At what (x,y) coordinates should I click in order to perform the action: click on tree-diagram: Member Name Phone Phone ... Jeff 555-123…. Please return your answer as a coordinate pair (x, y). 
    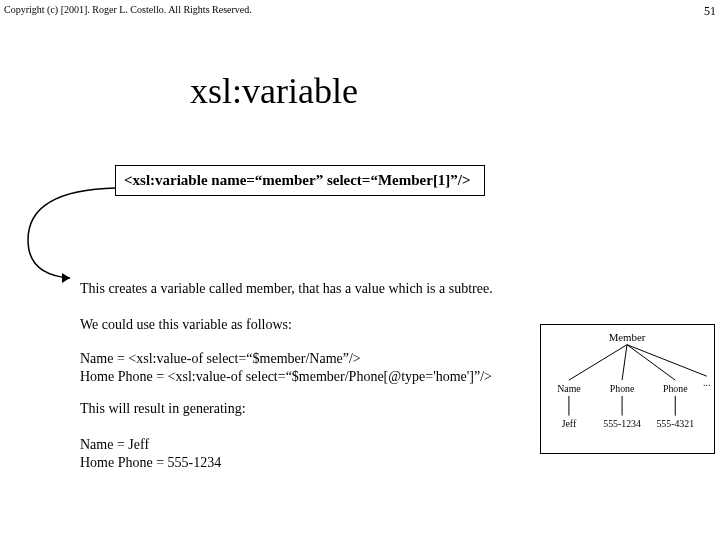
    Looking at the image, I should click on (628, 389).